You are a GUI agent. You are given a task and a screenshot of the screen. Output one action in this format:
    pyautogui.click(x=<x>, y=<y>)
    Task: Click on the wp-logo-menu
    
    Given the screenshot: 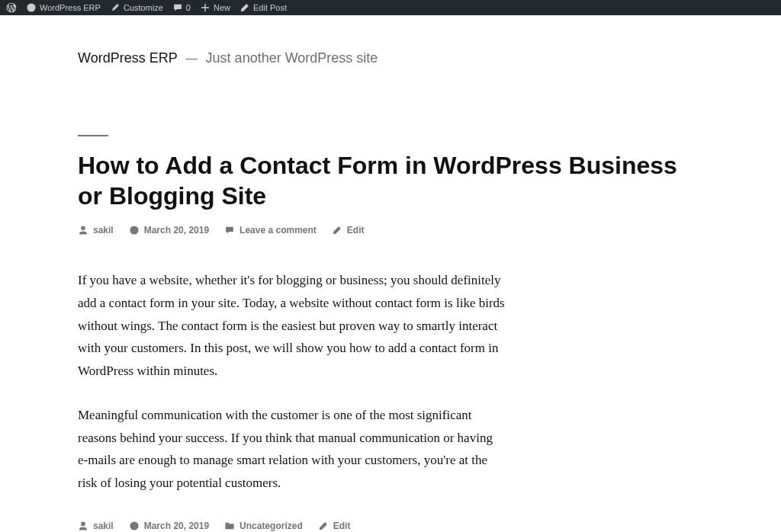 What is the action you would take?
    pyautogui.click(x=11, y=8)
    